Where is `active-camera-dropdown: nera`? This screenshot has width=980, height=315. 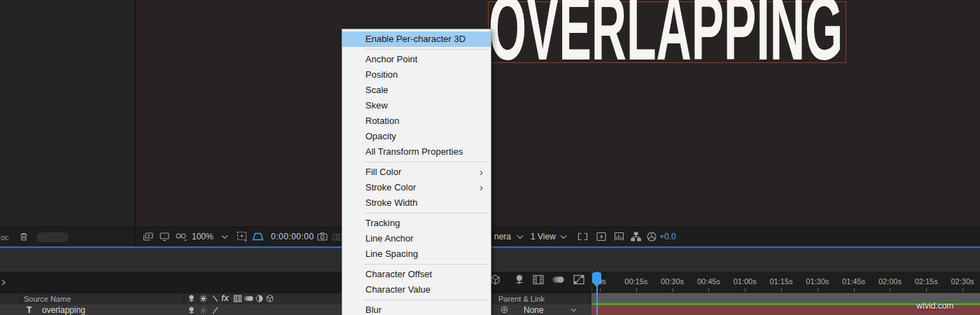
active-camera-dropdown: nera is located at coordinates (503, 237).